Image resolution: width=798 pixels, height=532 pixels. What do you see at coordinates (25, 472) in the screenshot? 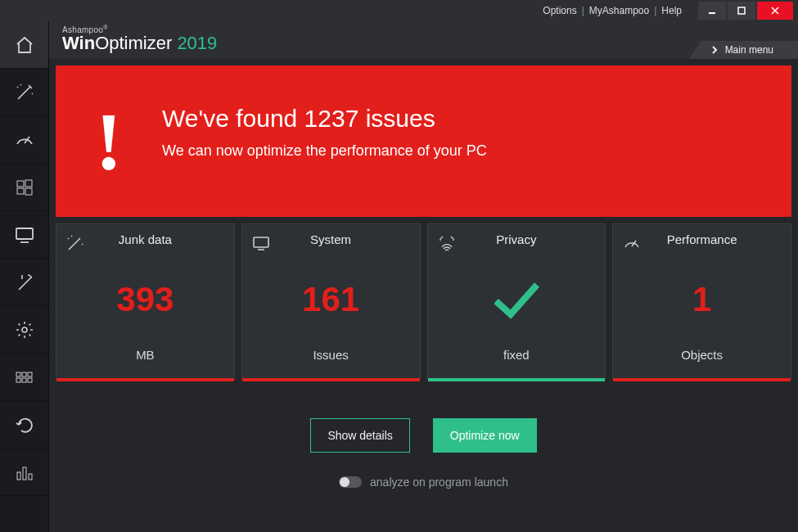
I see `bar-chart-icon` at bounding box center [25, 472].